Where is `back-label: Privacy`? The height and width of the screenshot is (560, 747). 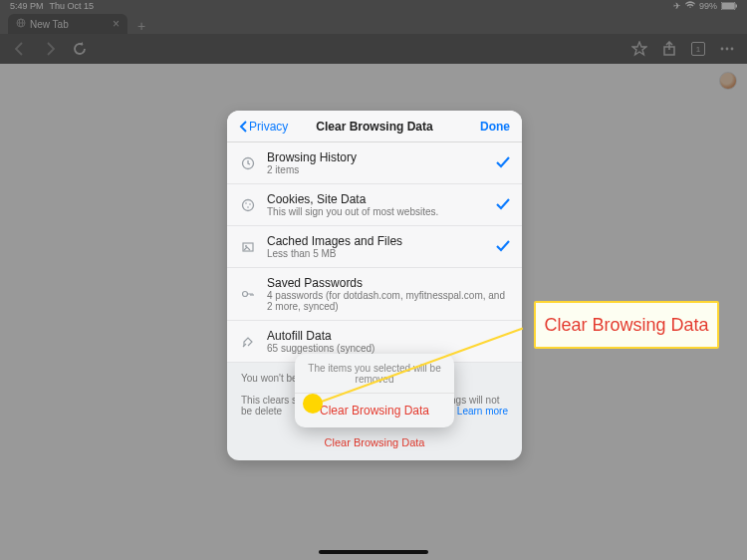
back-label: Privacy is located at coordinates (269, 127).